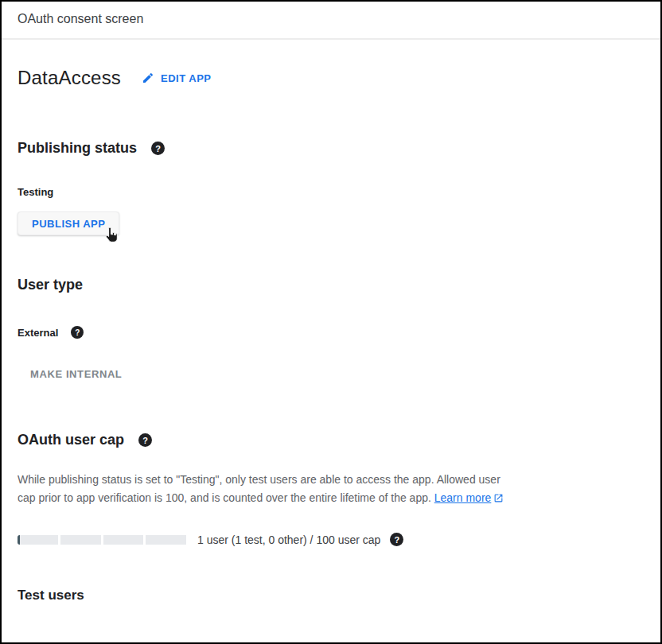 This screenshot has height=644, width=662. What do you see at coordinates (71, 440) in the screenshot?
I see `oauth-user-cap-heading: OAuth user cap` at bounding box center [71, 440].